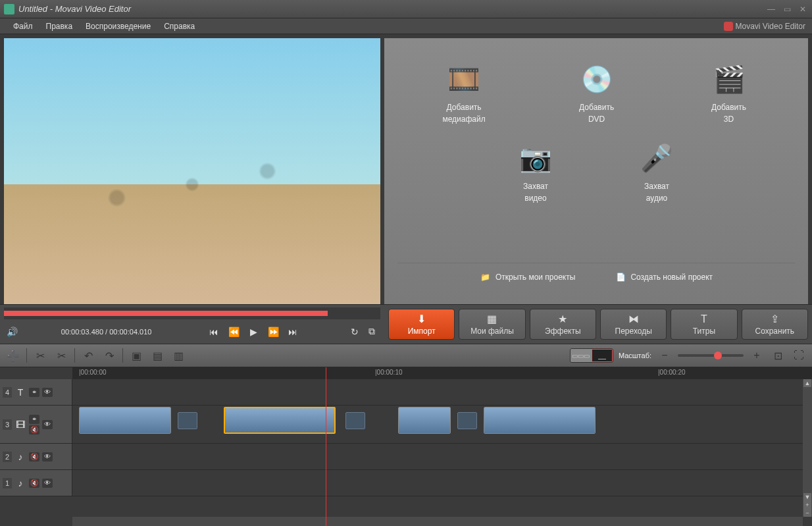 The width and height of the screenshot is (812, 526). What do you see at coordinates (421, 319) in the screenshot?
I see `import-icon: ⬇` at bounding box center [421, 319].